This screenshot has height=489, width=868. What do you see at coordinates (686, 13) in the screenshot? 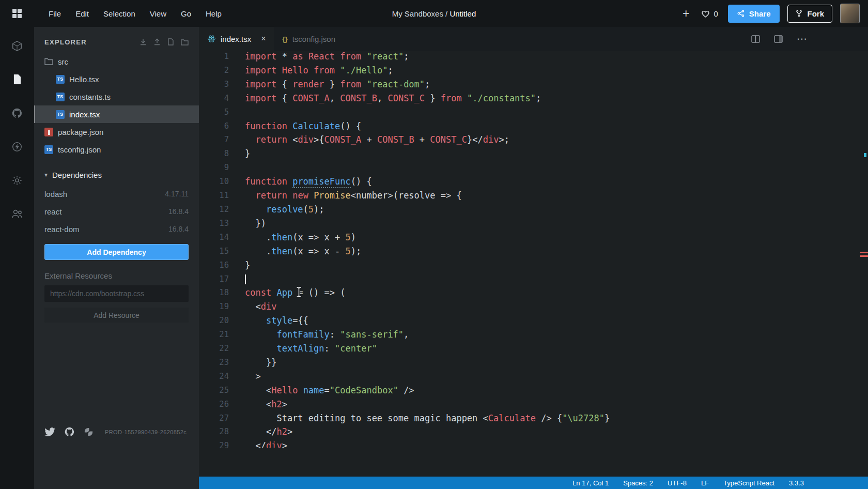
I see `new-sandbox-button: +` at bounding box center [686, 13].